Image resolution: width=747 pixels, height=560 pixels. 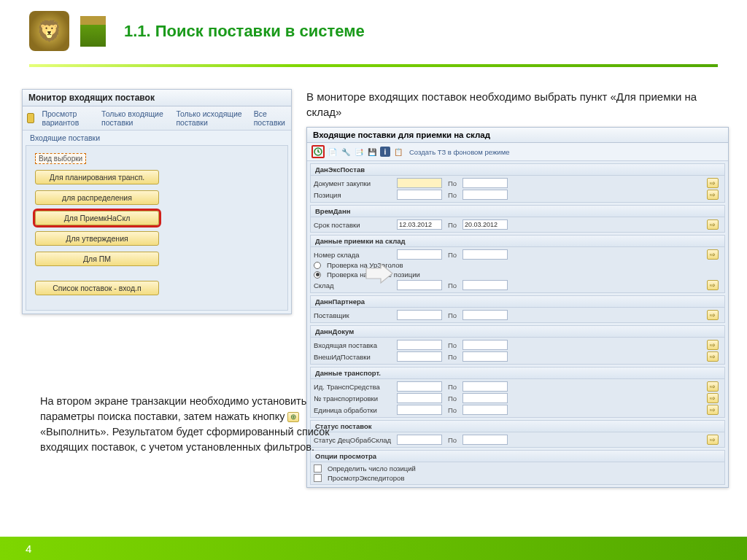 I want to click on in-unit-from, so click(x=419, y=410).